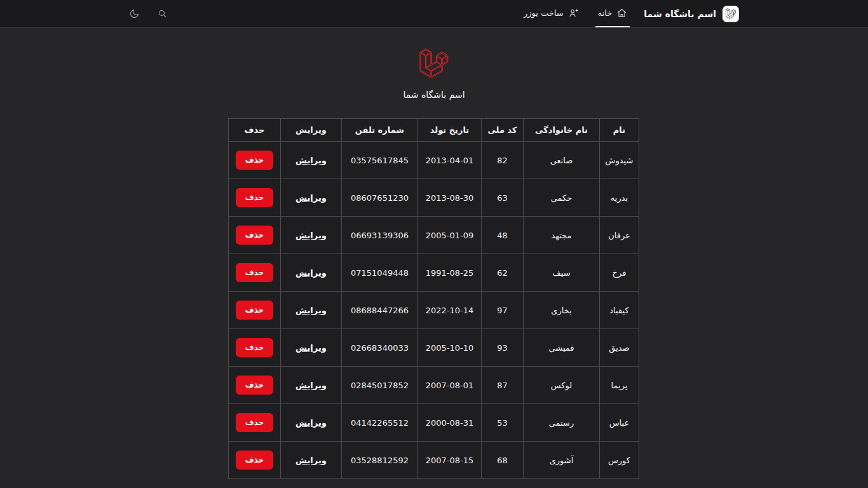 The image size is (868, 488). What do you see at coordinates (562, 273) in the screenshot?
I see `cell-family-name: سیف` at bounding box center [562, 273].